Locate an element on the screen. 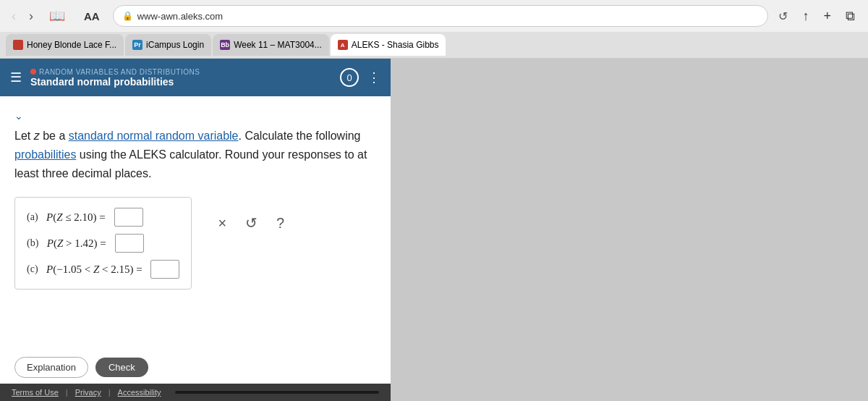  bookmarks-button: 📖 is located at coordinates (57, 16).